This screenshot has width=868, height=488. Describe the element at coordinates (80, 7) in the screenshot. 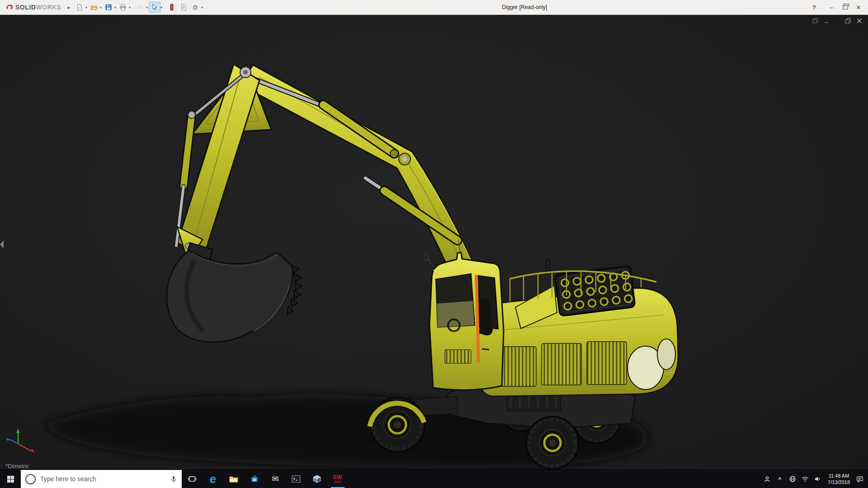

I see `new-document-icon` at that location.